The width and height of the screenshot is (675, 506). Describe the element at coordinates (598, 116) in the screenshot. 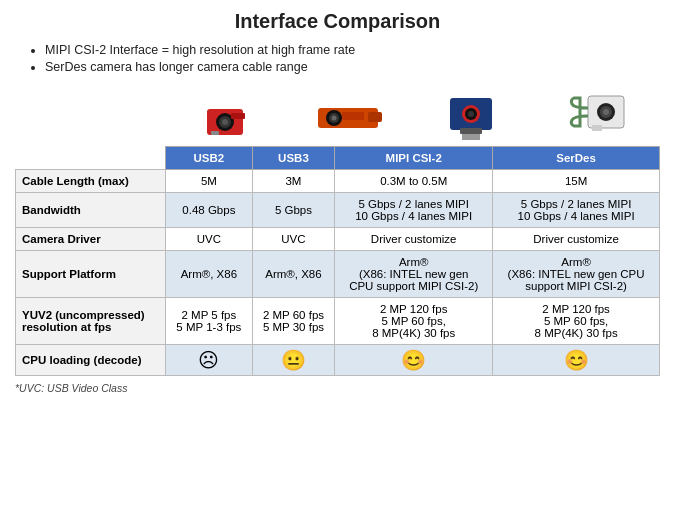

I see `camera-serdes-image` at that location.